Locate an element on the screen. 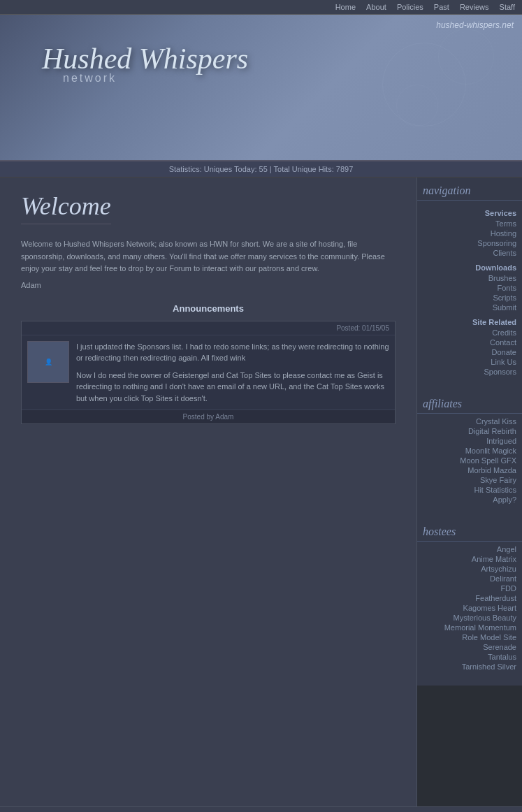 The image size is (522, 812). sidebar-sponsors: Sponsors is located at coordinates (470, 372).